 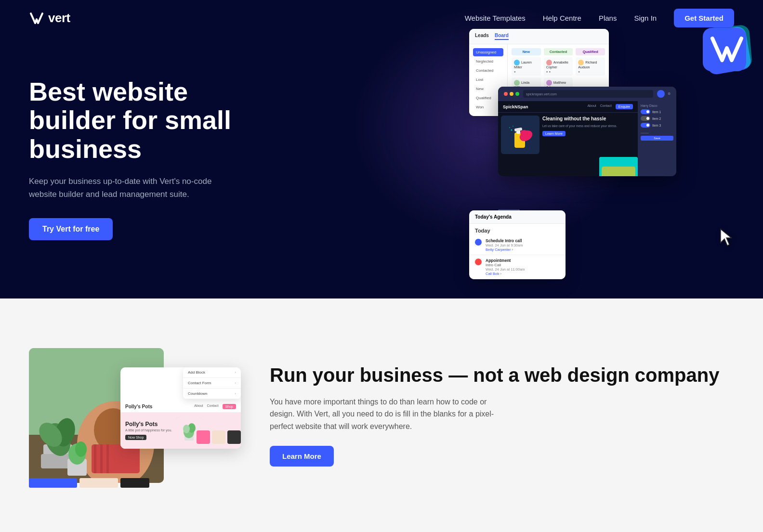 I want to click on overlay-brand: Polly's Pots, so click(x=139, y=406).